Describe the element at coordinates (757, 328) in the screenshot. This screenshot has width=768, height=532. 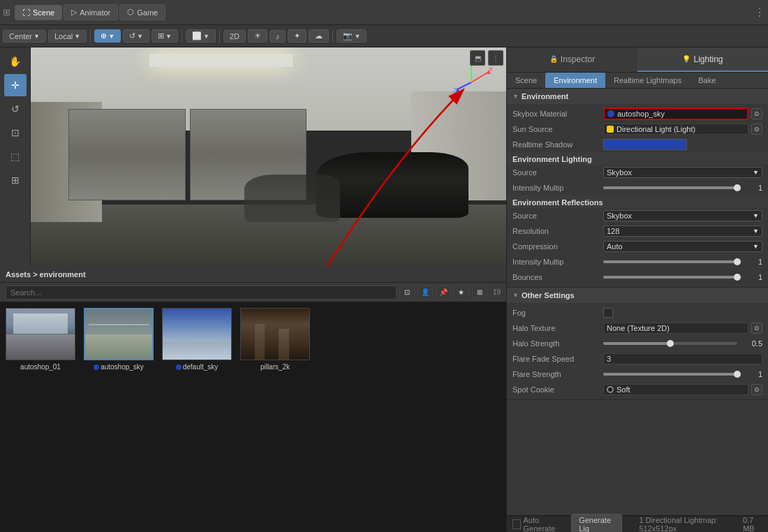
I see `halo-texture-select-btn: ⊙` at that location.